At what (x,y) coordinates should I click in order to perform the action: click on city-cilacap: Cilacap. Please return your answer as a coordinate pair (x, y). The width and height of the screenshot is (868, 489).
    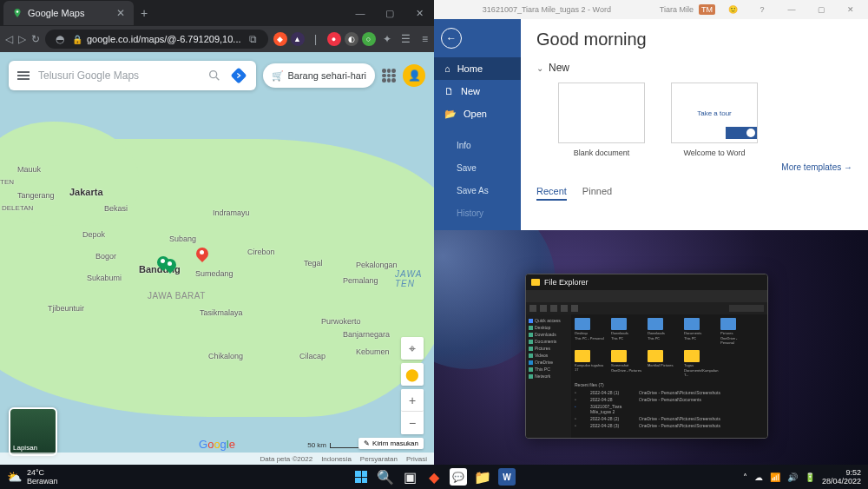
    Looking at the image, I should click on (312, 356).